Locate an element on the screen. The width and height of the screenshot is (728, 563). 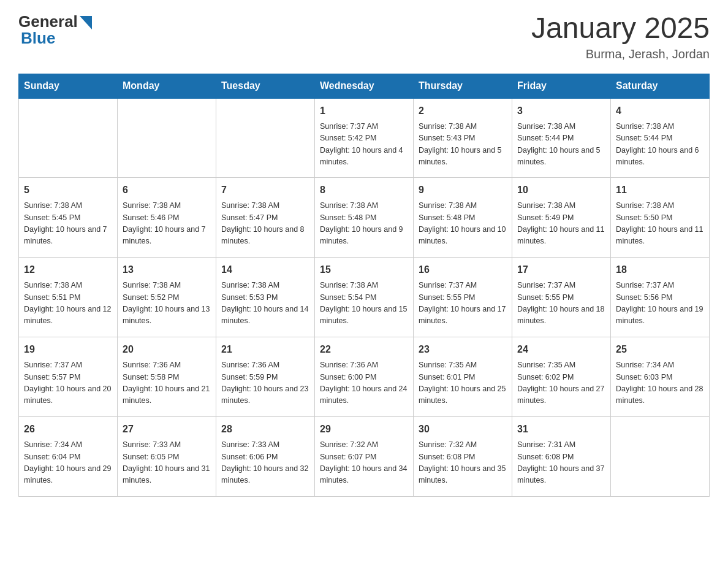
day-number: 30 is located at coordinates (463, 429).